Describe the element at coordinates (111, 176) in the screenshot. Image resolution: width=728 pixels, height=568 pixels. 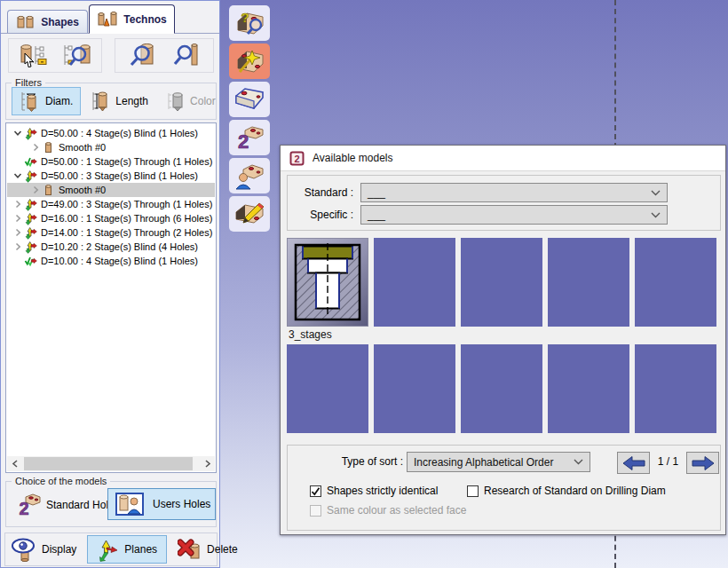
I see `tree-row: D=50.00 : 3 Stage(s) Blind (1 Holes)` at that location.